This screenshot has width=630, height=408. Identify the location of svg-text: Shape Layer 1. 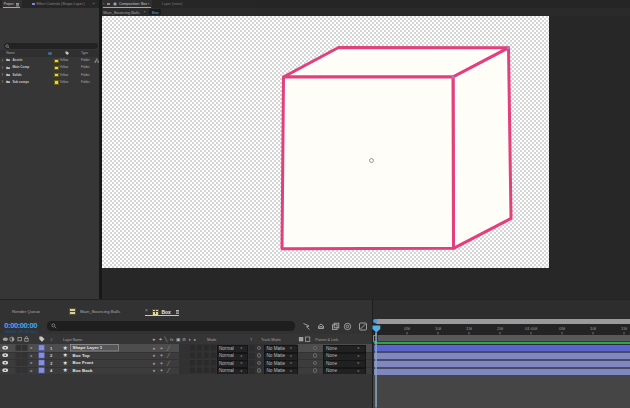
(88, 348).